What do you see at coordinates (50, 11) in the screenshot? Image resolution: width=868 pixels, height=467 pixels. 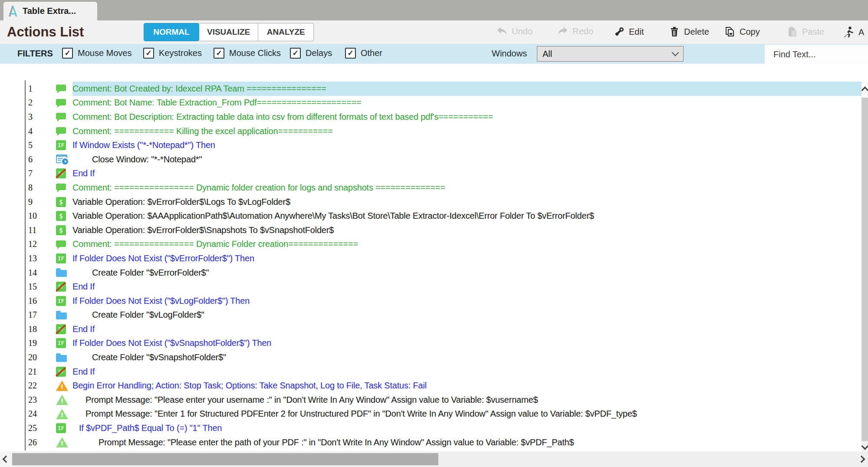 I see `task-tab: Table Extra...` at bounding box center [50, 11].